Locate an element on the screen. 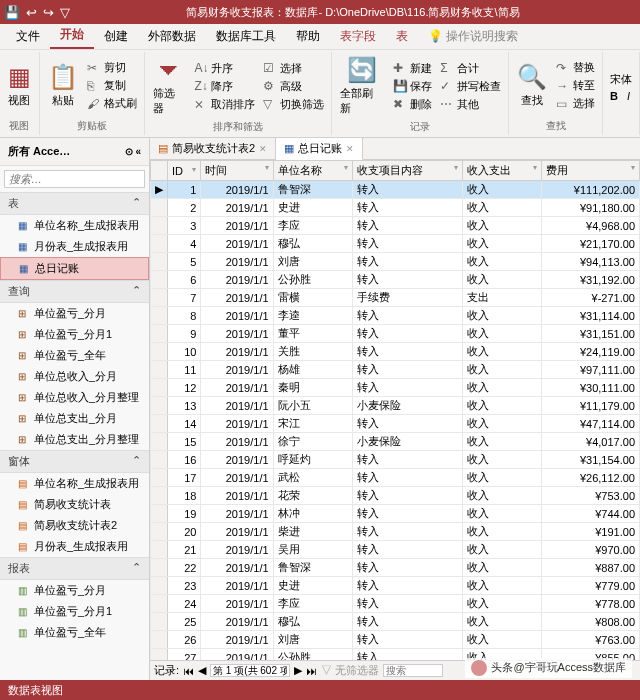 The image size is (640, 700). column-header: 单位名称▾ is located at coordinates (312, 171).